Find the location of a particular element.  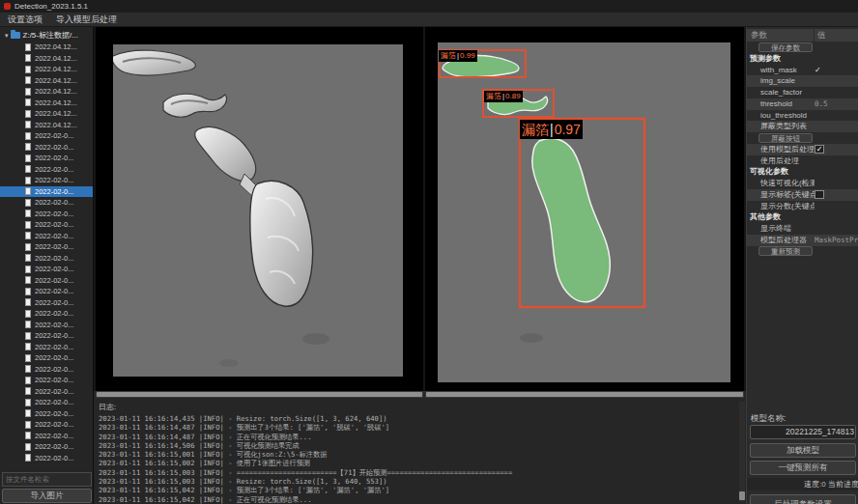

param-row: 显示分数(关键点) 显示分数(关键点) is located at coordinates (802, 207).